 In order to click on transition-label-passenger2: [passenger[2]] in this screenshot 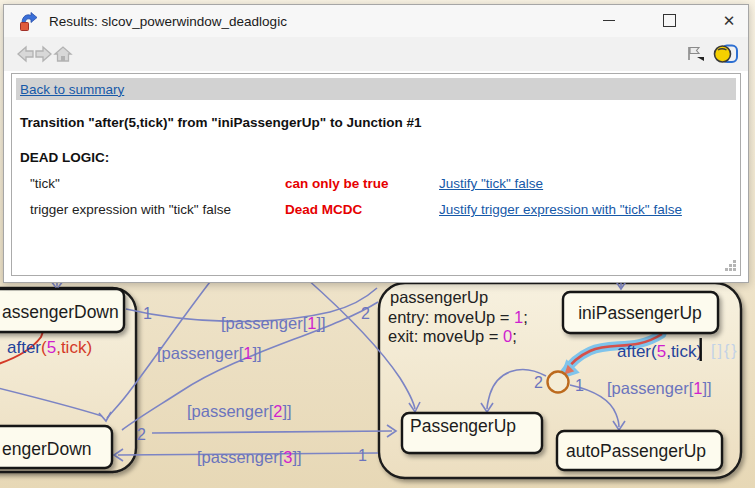, I will do `click(240, 411)`.